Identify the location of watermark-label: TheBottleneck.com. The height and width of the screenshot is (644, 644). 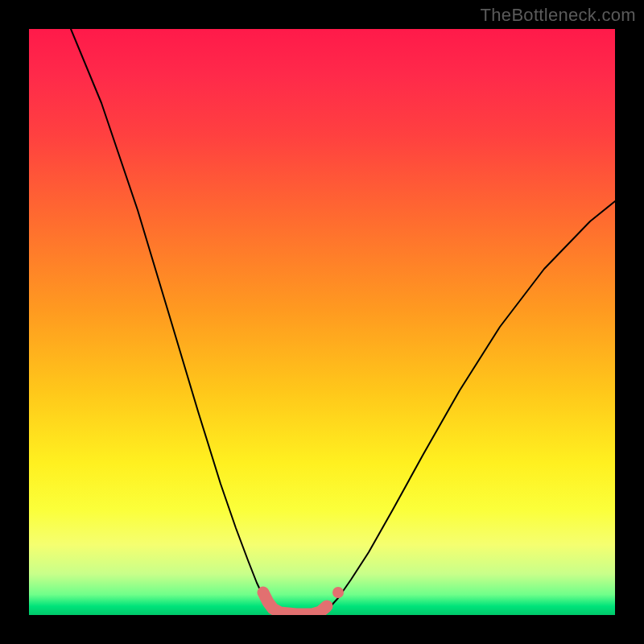
(559, 15).